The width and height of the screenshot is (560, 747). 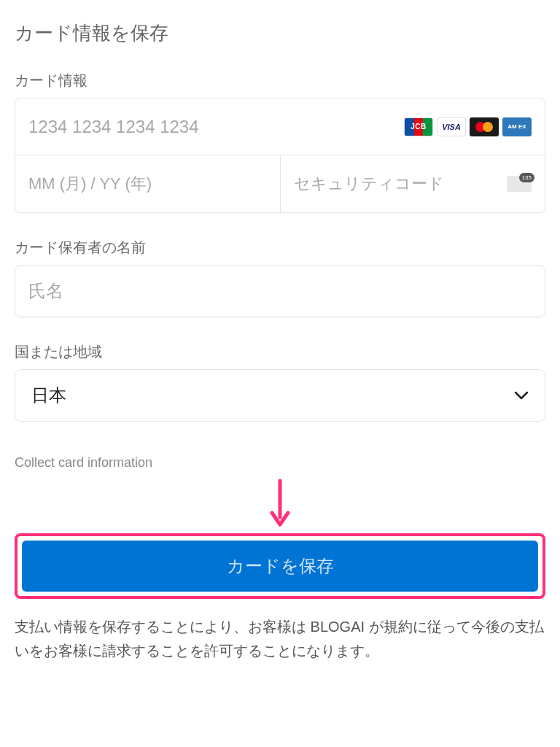 I want to click on cvc-input, so click(x=400, y=184).